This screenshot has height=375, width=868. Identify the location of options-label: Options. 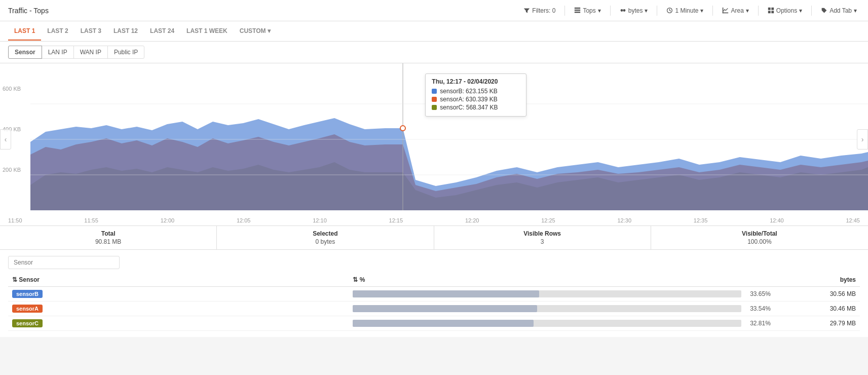
(786, 11).